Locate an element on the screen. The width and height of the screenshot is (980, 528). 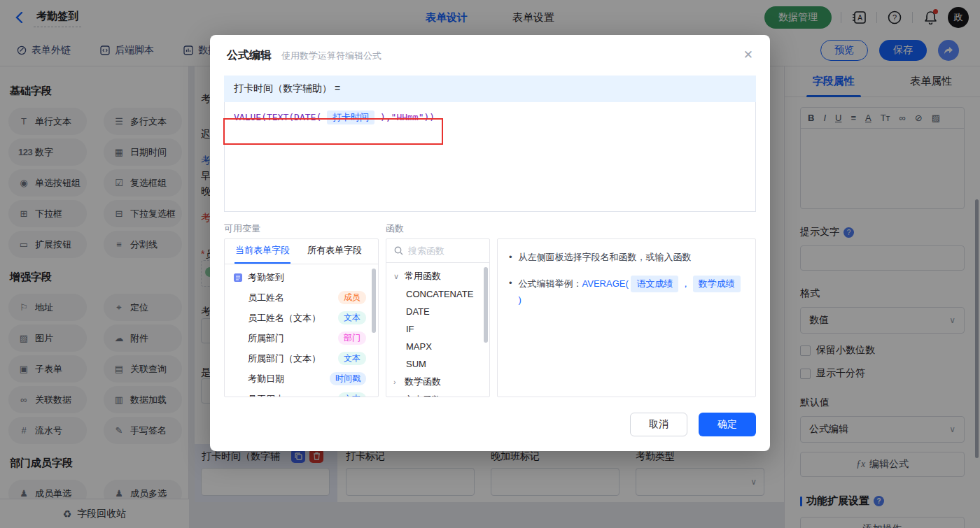
help-example-chip: 语文成绩 is located at coordinates (654, 284).